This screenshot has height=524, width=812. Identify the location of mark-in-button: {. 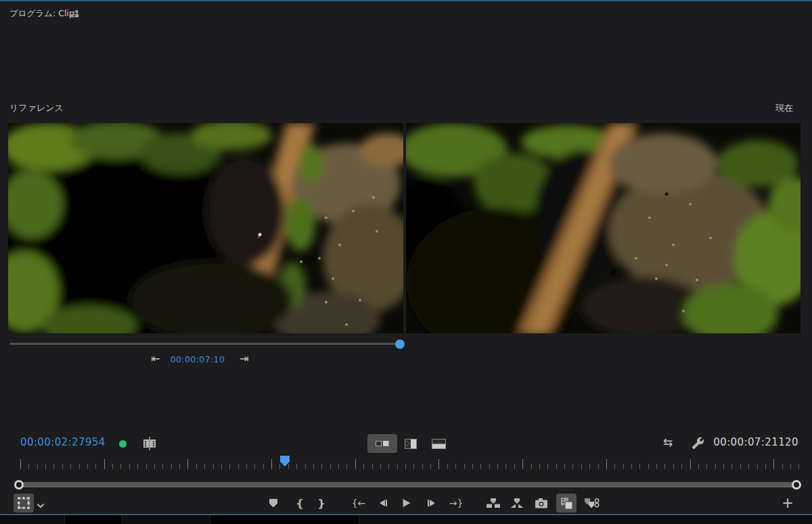
(299, 503).